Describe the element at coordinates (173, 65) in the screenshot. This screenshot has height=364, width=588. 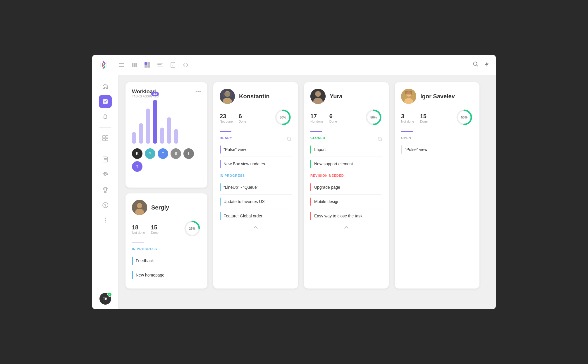
I see `document-view-icon` at that location.